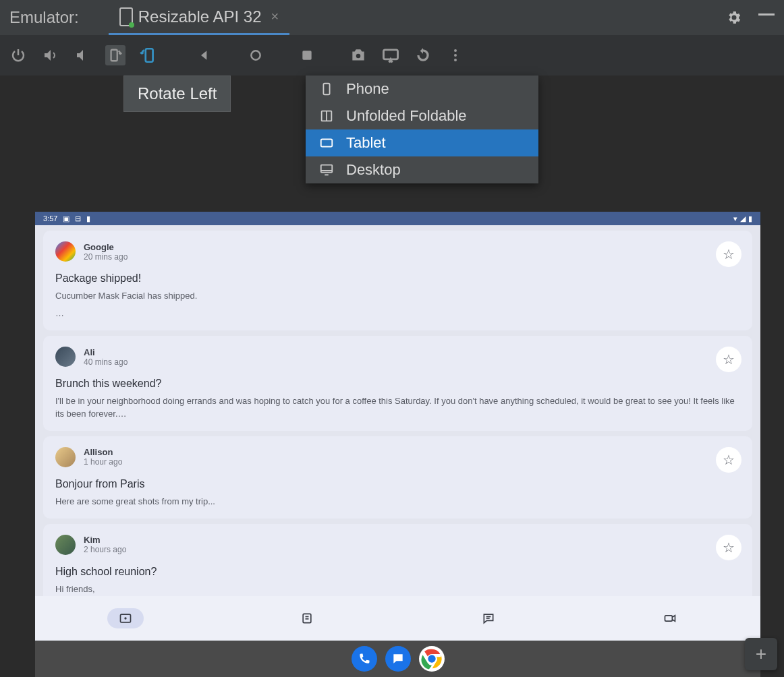 The width and height of the screenshot is (784, 677). What do you see at coordinates (750, 218) in the screenshot?
I see `battery-icon: ▮` at bounding box center [750, 218].